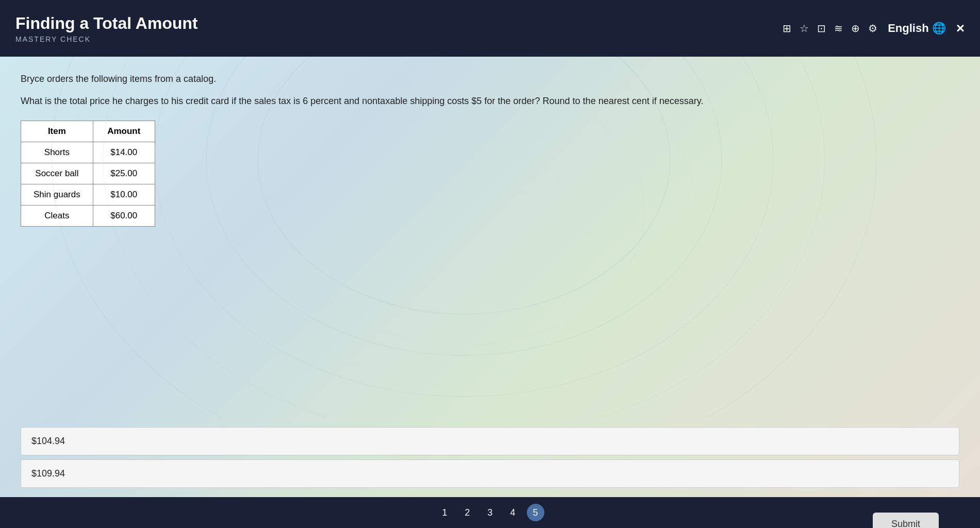 This screenshot has width=980, height=528. I want to click on table-header-amount: Amount, so click(124, 132).